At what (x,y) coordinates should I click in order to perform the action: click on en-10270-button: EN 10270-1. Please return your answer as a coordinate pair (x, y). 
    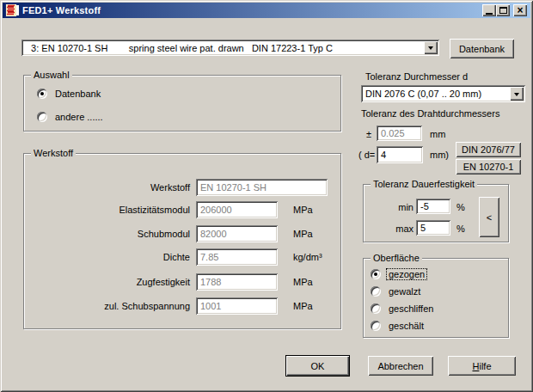
    Looking at the image, I should click on (488, 167).